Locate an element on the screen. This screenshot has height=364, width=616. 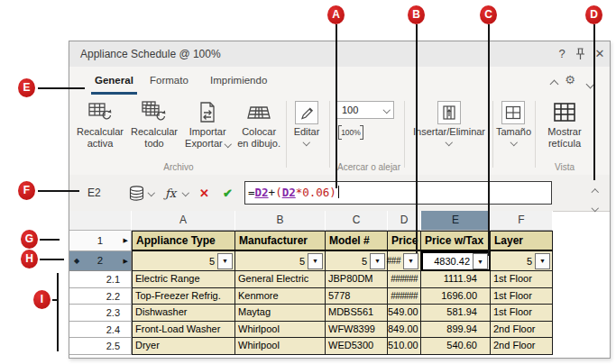
cell-model: MDBS561 is located at coordinates (357, 314).